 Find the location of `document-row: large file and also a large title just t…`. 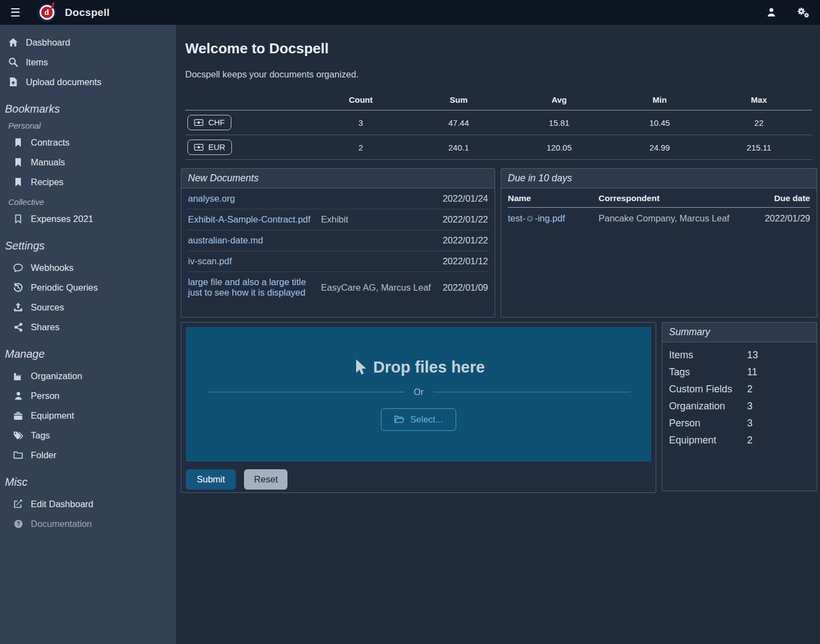

document-row: large file and also a large title just t… is located at coordinates (338, 287).